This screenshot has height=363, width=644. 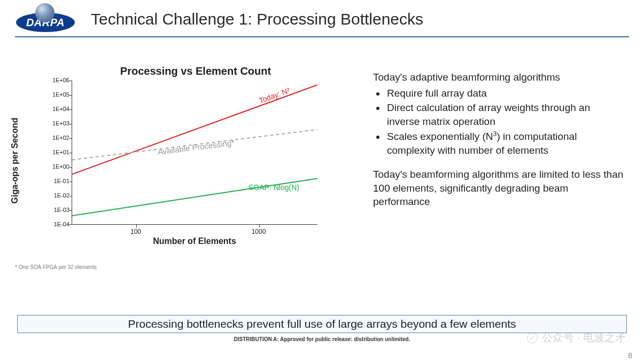 What do you see at coordinates (532, 338) in the screenshot?
I see `wechat-icon: ✓` at bounding box center [532, 338].